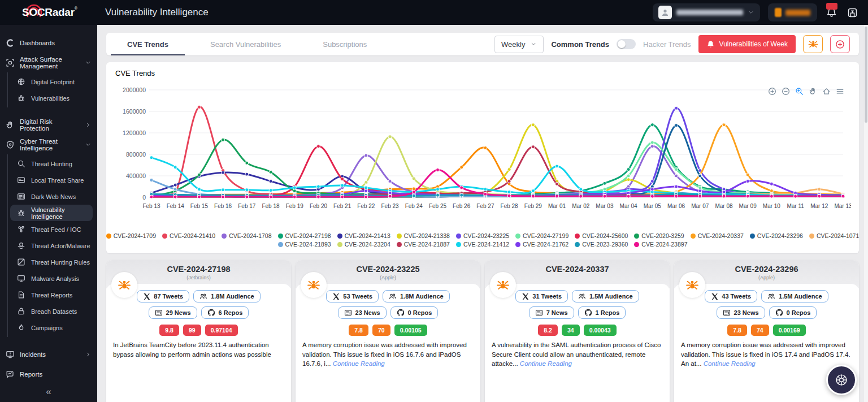 This screenshot has width=868, height=402. I want to click on x-icon, so click(147, 296).